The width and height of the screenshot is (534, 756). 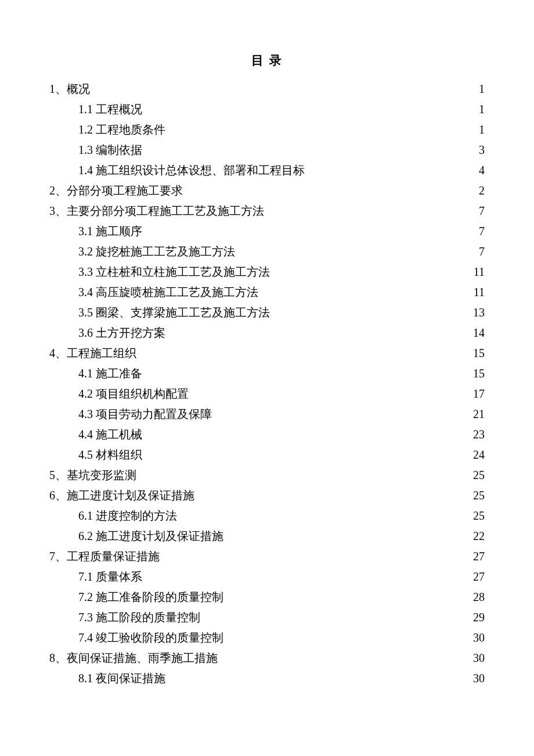 I want to click on toc-entry: 4.1 施工准备15, so click(x=267, y=374).